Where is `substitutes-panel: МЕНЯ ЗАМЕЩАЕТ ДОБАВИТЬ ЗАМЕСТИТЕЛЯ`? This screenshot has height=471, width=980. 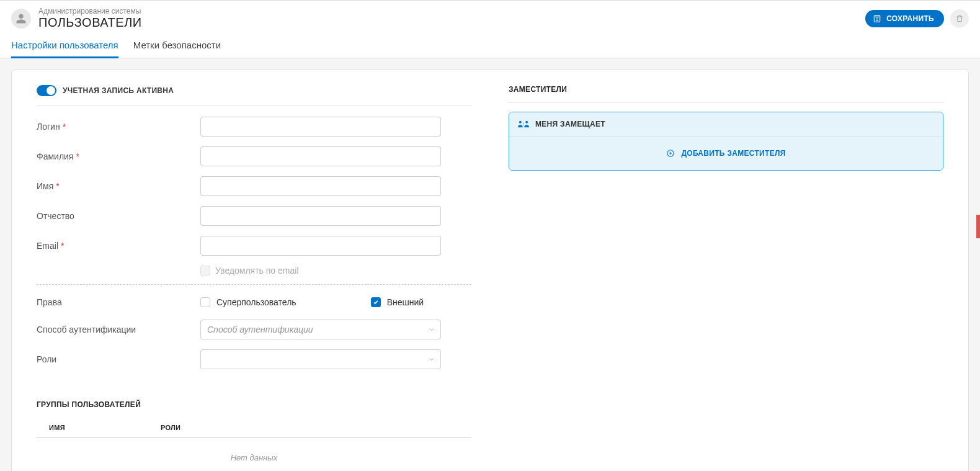 substitutes-panel: МЕНЯ ЗАМЕЩАЕТ ДОБАВИТЬ ЗАМЕСТИТЕЛЯ is located at coordinates (726, 141).